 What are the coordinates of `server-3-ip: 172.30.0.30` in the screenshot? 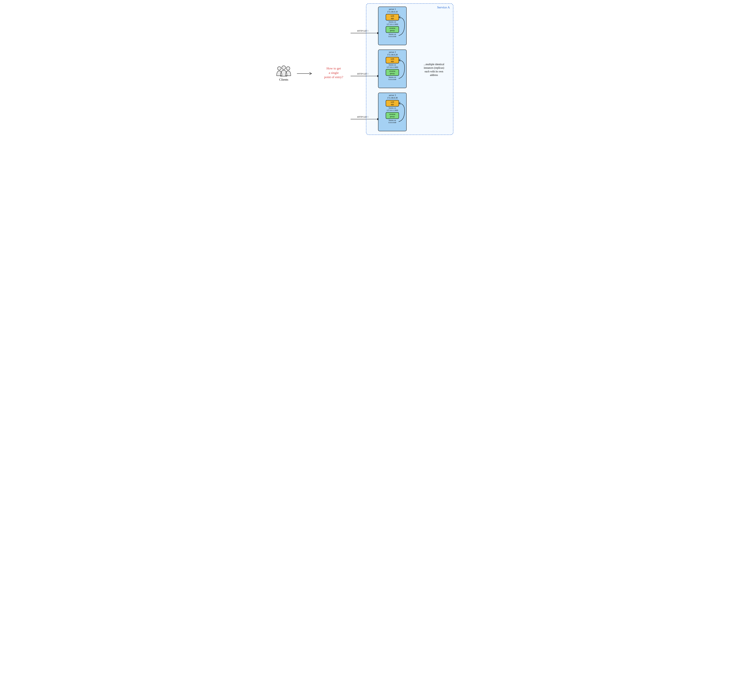 It's located at (392, 98).